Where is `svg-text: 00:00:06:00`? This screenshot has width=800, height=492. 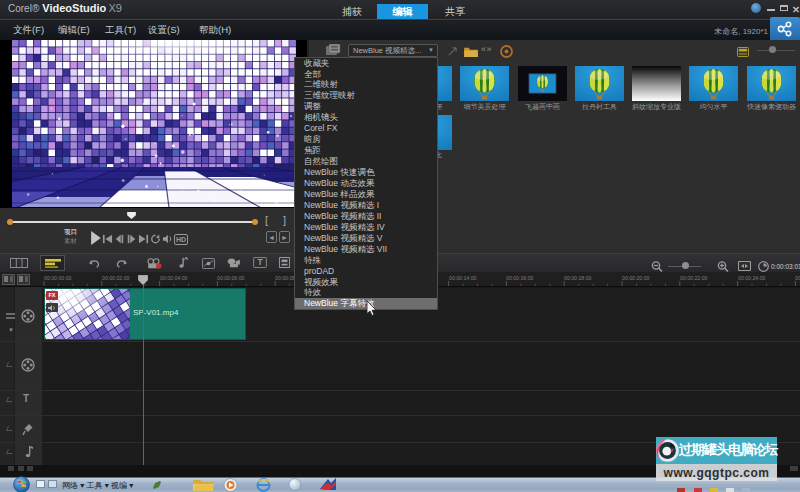 svg-text: 00:00:06:00 is located at coordinates (231, 278).